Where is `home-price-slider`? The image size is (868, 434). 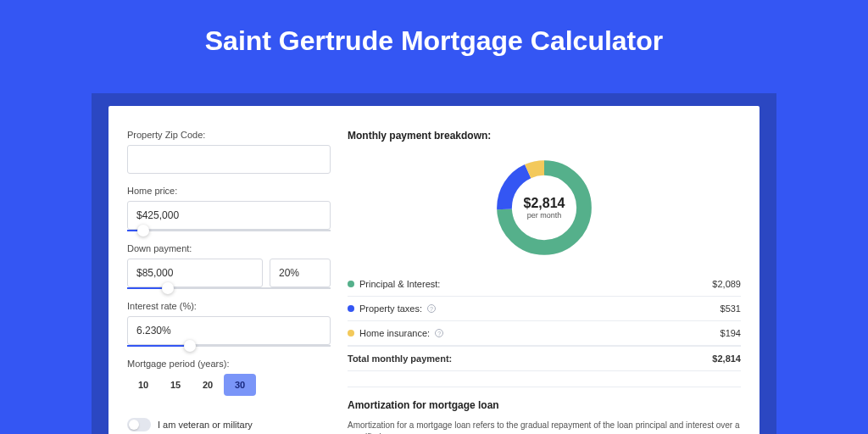
home-price-slider is located at coordinates (229, 231).